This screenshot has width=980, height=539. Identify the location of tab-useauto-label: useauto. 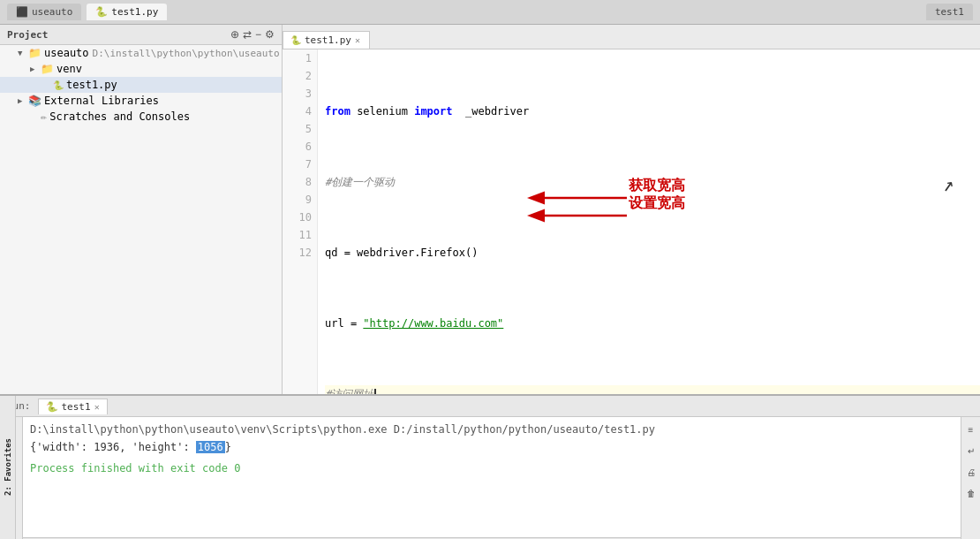
(52, 12).